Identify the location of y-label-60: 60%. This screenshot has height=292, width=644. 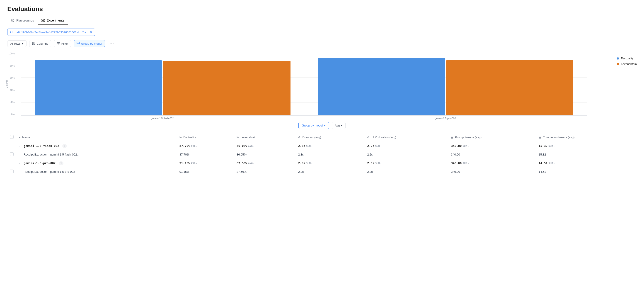
(12, 78).